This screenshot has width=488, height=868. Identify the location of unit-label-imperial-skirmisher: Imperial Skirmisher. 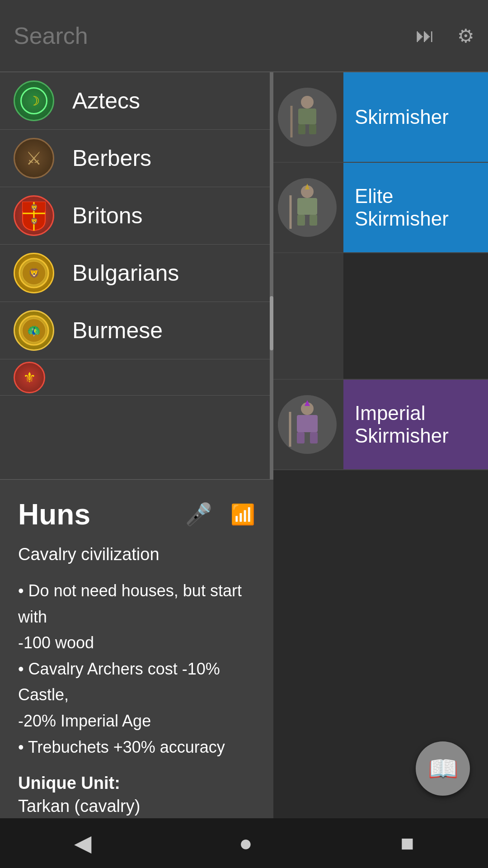
(416, 425).